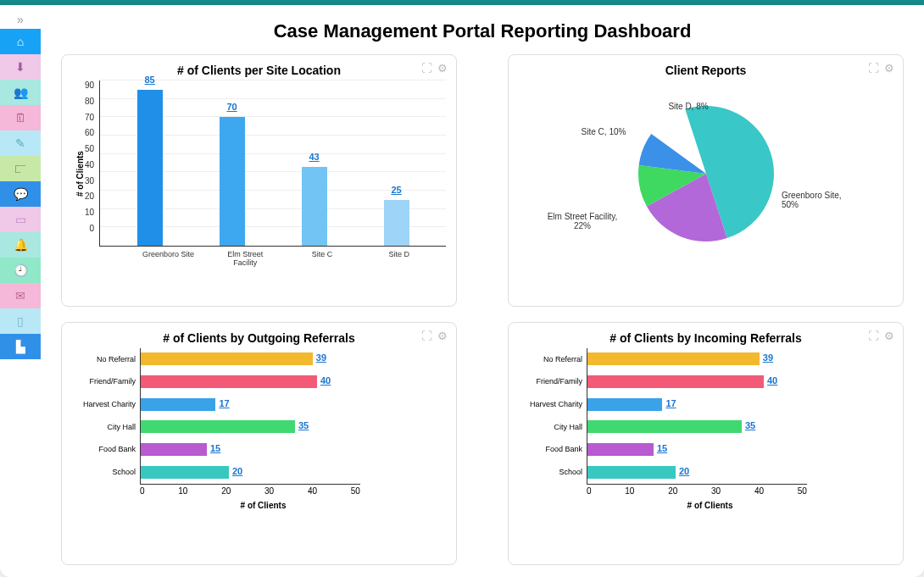  What do you see at coordinates (20, 219) in the screenshot?
I see `sidebar-item-contacts: ▭` at bounding box center [20, 219].